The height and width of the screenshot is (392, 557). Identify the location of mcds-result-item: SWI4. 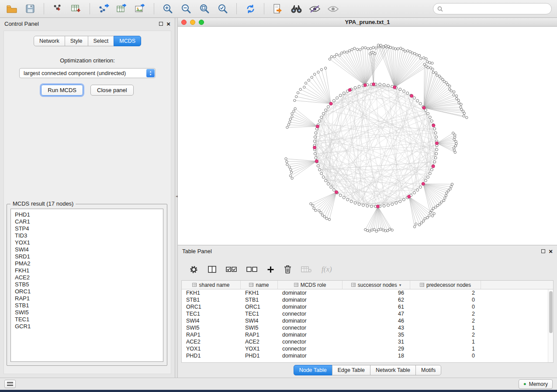
(89, 250).